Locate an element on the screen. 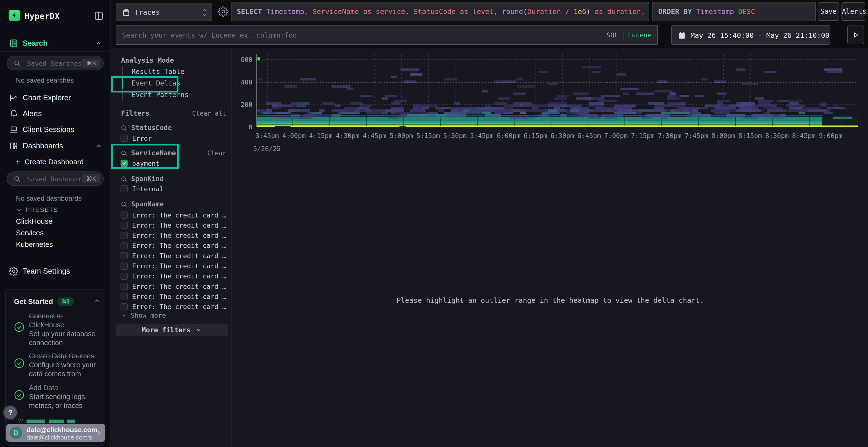 The height and width of the screenshot is (447, 868). language-toggle: SQL|Lucene is located at coordinates (629, 35).